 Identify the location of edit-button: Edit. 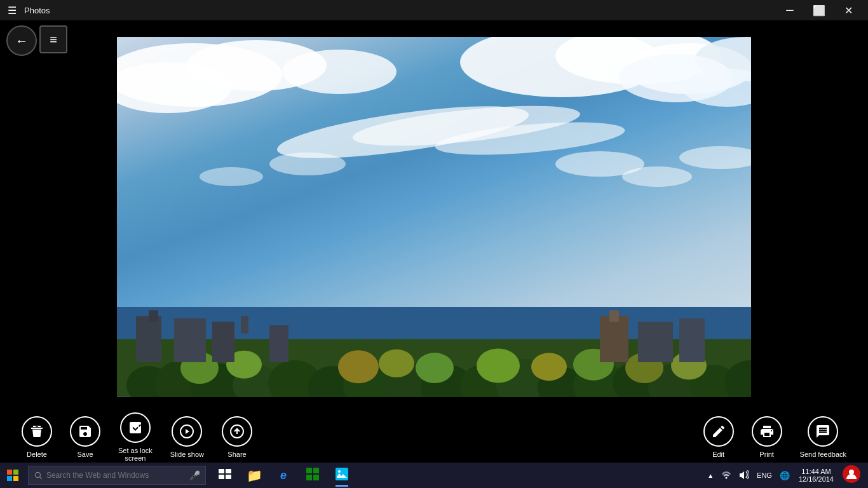
(719, 437).